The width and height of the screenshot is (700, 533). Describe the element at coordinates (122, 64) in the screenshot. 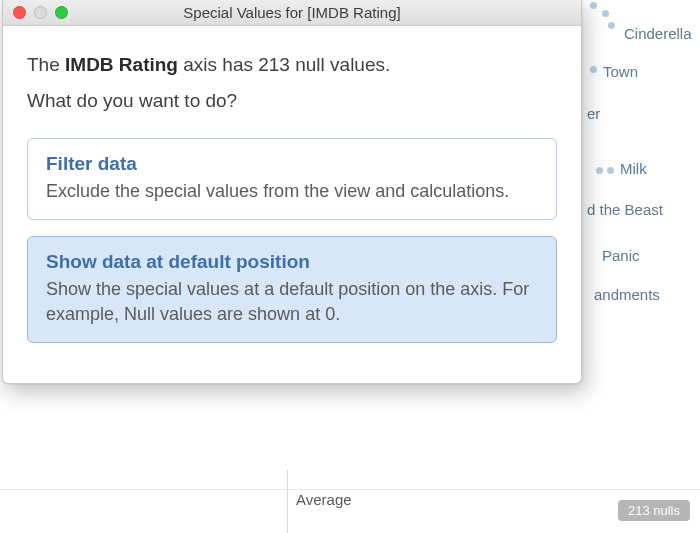

I see `axis-name: IMDB Rating` at that location.